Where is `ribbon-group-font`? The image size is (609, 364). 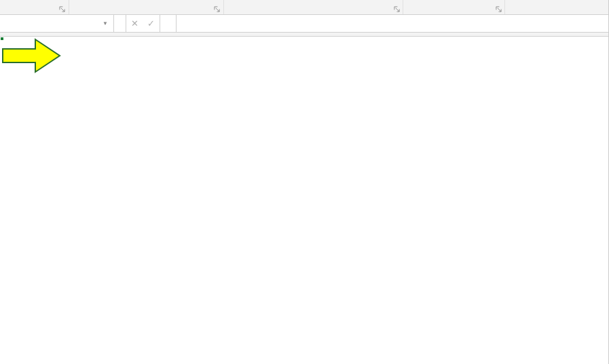
ribbon-group-font is located at coordinates (147, 7).